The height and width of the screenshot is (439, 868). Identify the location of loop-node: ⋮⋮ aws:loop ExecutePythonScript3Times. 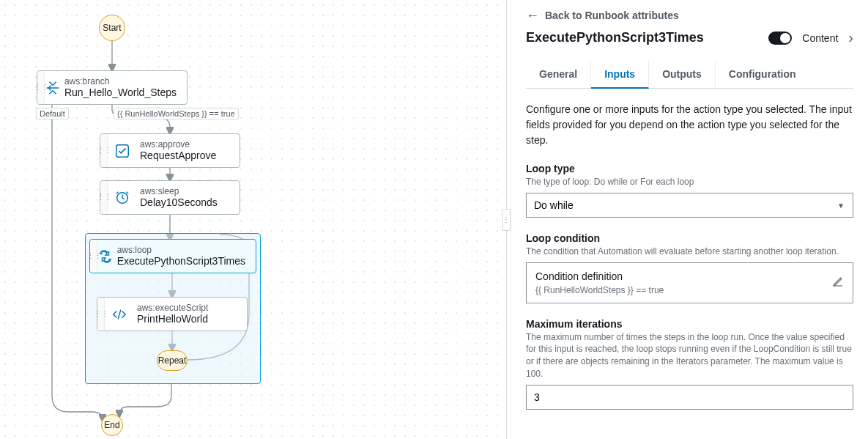
(173, 257).